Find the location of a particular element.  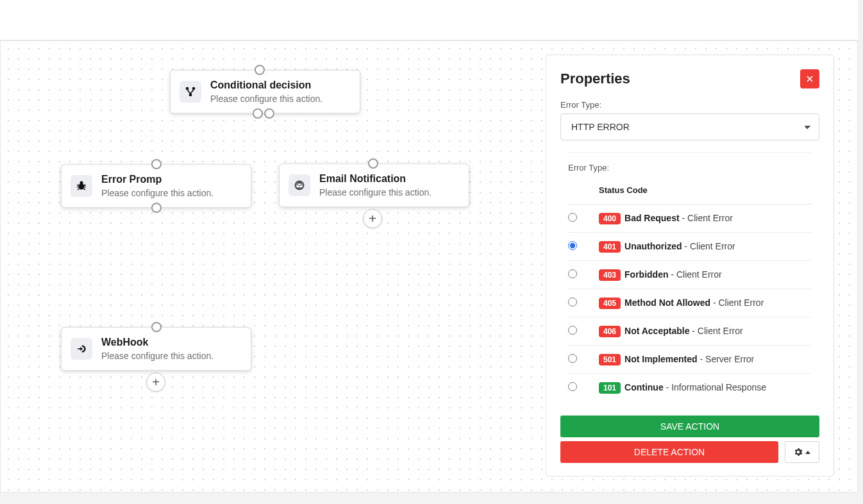

status-code-row: 101Continue - Informational Response is located at coordinates (690, 387).